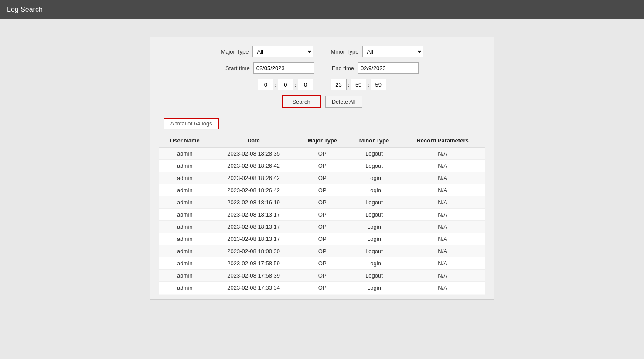  Describe the element at coordinates (296, 85) in the screenshot. I see `start-sep2: :` at that location.